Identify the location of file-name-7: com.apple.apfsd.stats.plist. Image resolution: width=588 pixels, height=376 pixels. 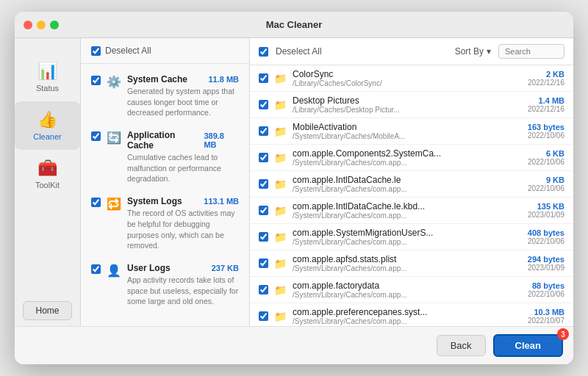
(407, 259).